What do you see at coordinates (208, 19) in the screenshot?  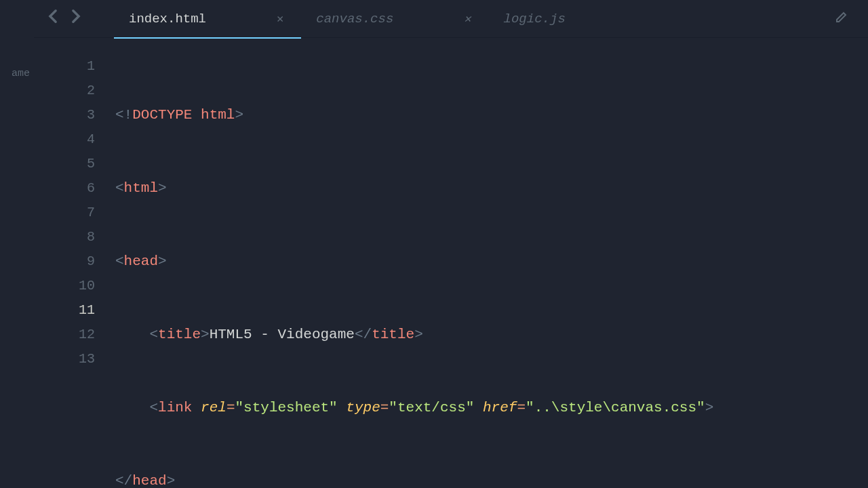 I see `tab-index-html: index.html ✕` at bounding box center [208, 19].